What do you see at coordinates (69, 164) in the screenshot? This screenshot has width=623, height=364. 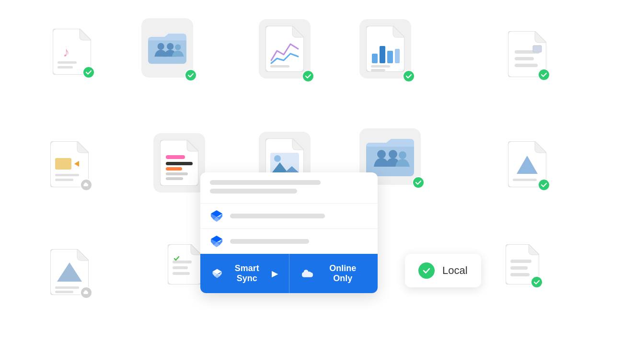 I see `video-doc-card` at bounding box center [69, 164].